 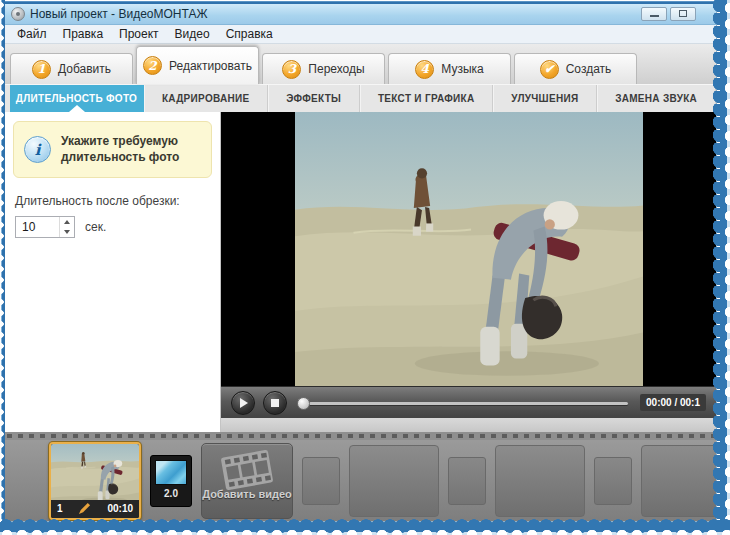 What do you see at coordinates (84, 34) in the screenshot?
I see `menu-edit: Правка` at bounding box center [84, 34].